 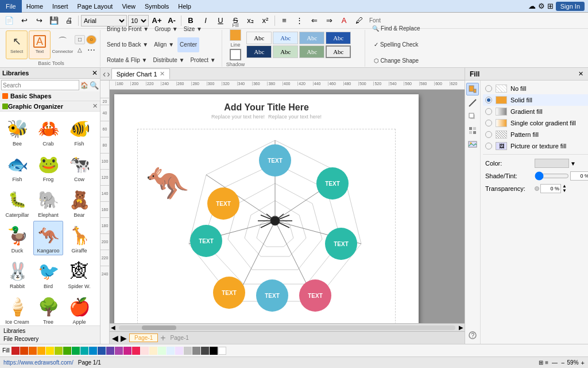 I want to click on color-swatch-teal, so click(x=84, y=351).